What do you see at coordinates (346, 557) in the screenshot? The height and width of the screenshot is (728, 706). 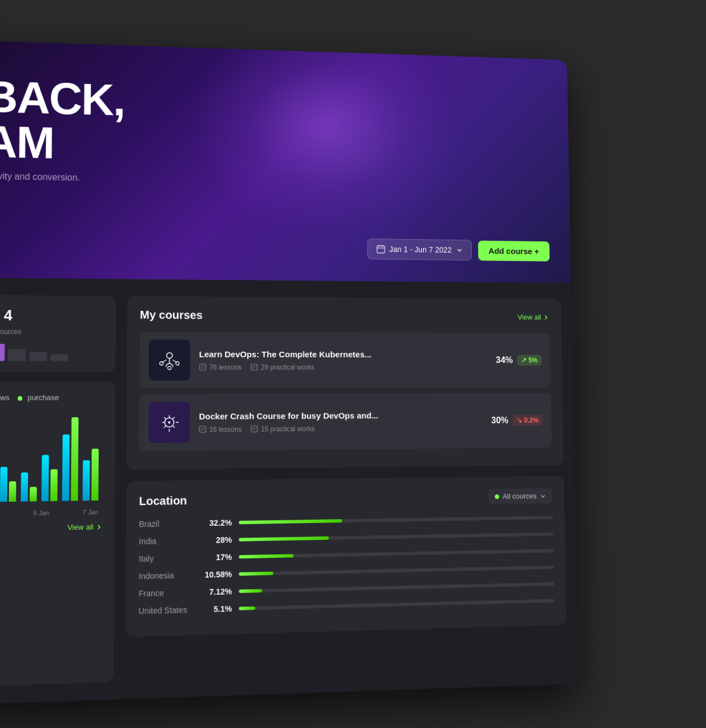 I see `location-card: Location All cources Brazil 32.2%` at bounding box center [346, 557].